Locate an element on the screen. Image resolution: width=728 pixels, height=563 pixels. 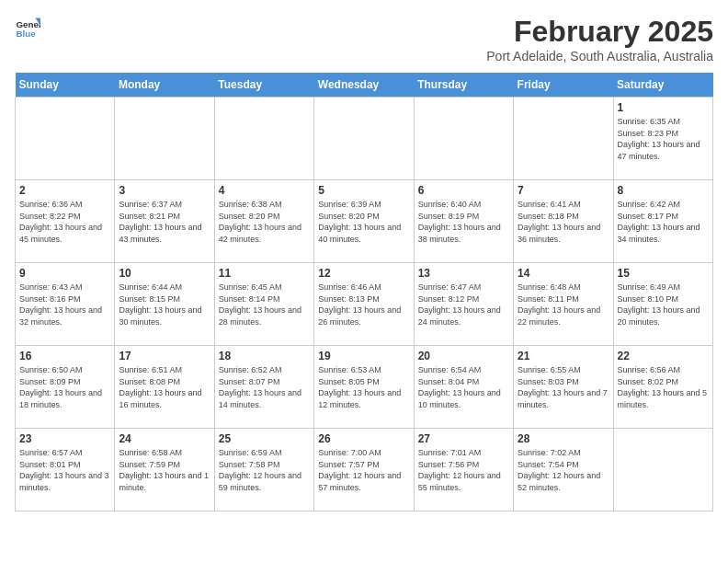
day-cell: 21Sunrise: 6:55 AM Sunset: 8:03 PM Dayli… is located at coordinates (563, 387).